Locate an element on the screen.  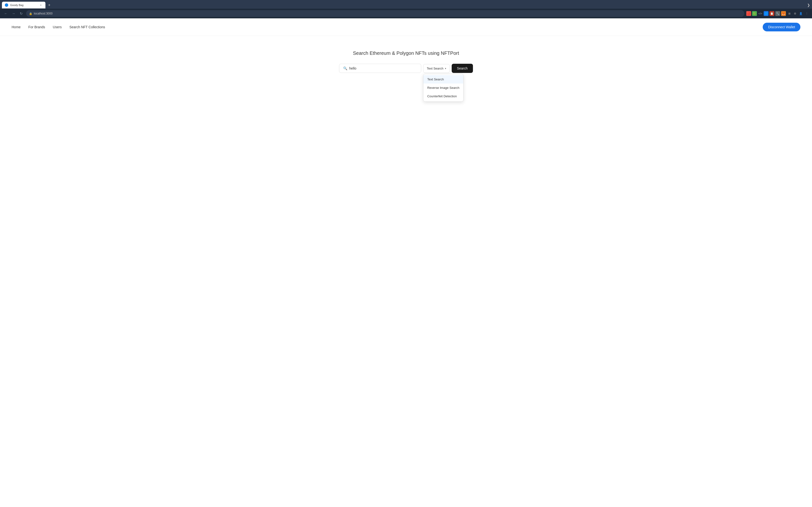
search-area: 🔍 Text Search ▾ Search Text Search Rever… is located at coordinates (406, 68).